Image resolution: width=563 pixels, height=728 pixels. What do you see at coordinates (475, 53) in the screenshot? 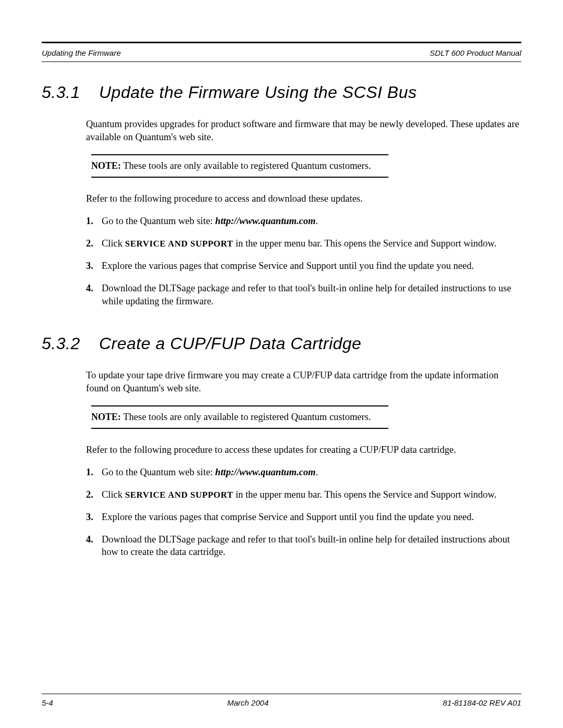
I see `header-right: SDLT 600 Product Manual` at bounding box center [475, 53].